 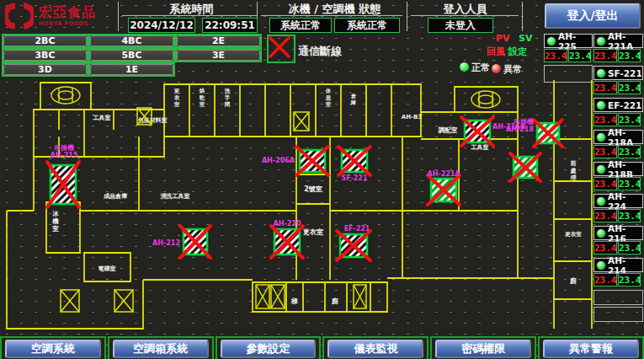 I want to click on room-label: 前處理, so click(x=574, y=170).